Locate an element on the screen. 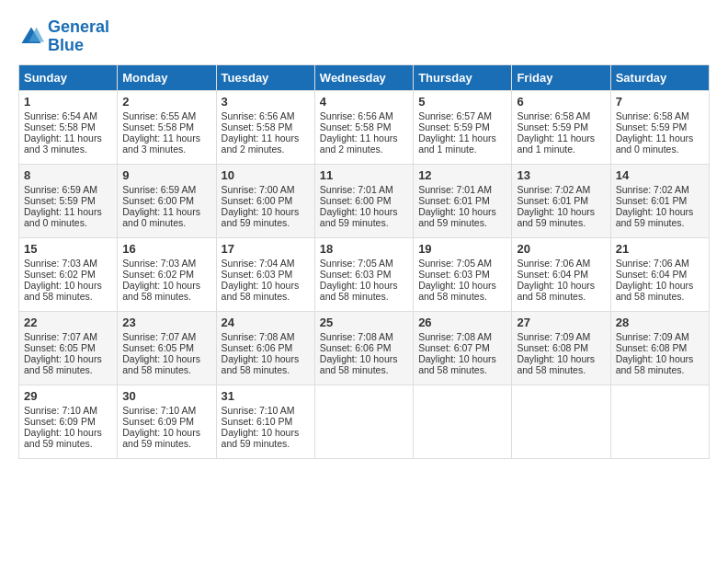 This screenshot has height=563, width=728. calendar-cell: 17Sunrise: 7:04 AMSunset: 6:03 PMDayligh… is located at coordinates (265, 274).